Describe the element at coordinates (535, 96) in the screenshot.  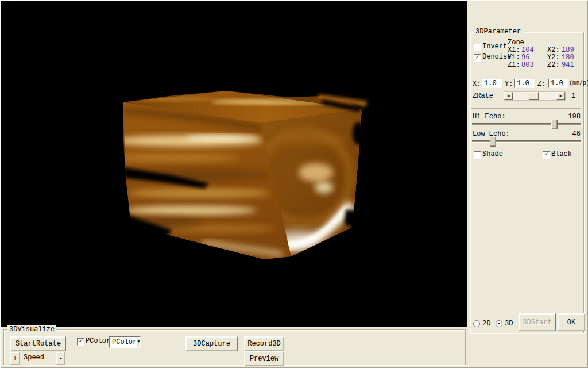
I see `zrate-scrollbar: ◄ ►` at that location.